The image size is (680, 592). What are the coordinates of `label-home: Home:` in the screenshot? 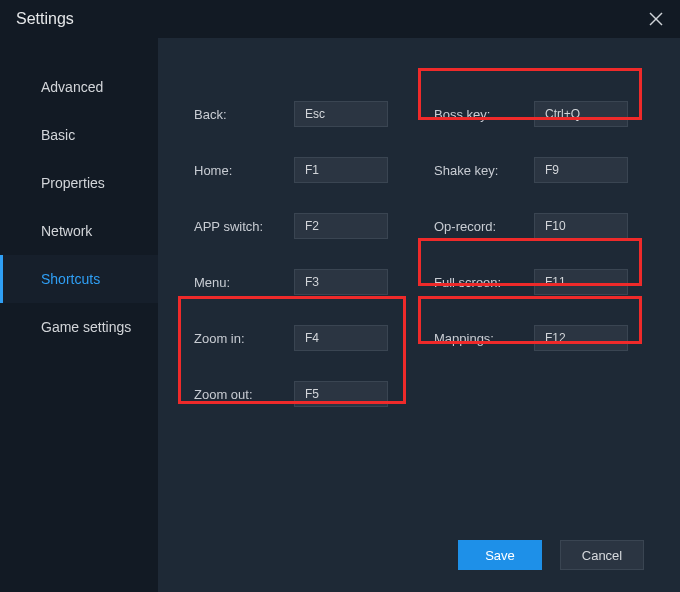 It's located at (244, 170).